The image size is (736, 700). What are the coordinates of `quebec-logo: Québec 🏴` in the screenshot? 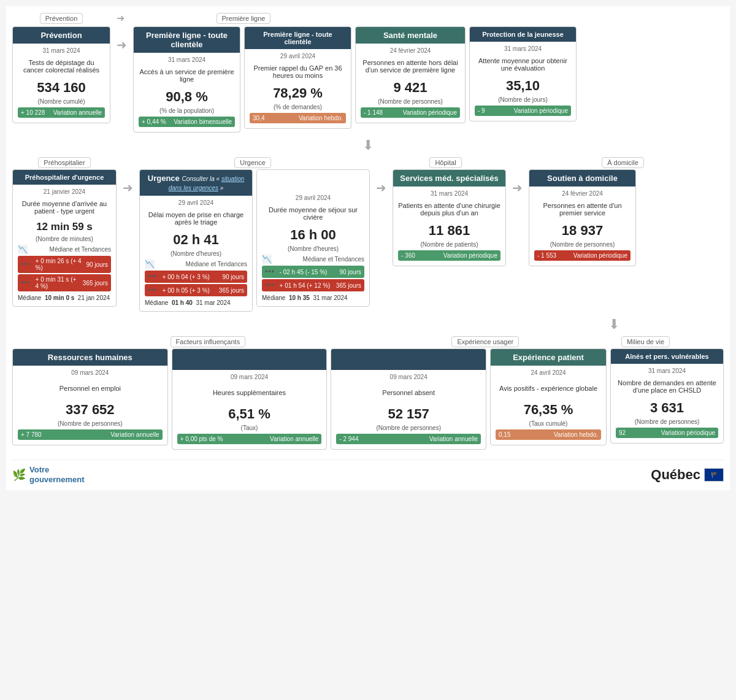 It's located at (687, 475).